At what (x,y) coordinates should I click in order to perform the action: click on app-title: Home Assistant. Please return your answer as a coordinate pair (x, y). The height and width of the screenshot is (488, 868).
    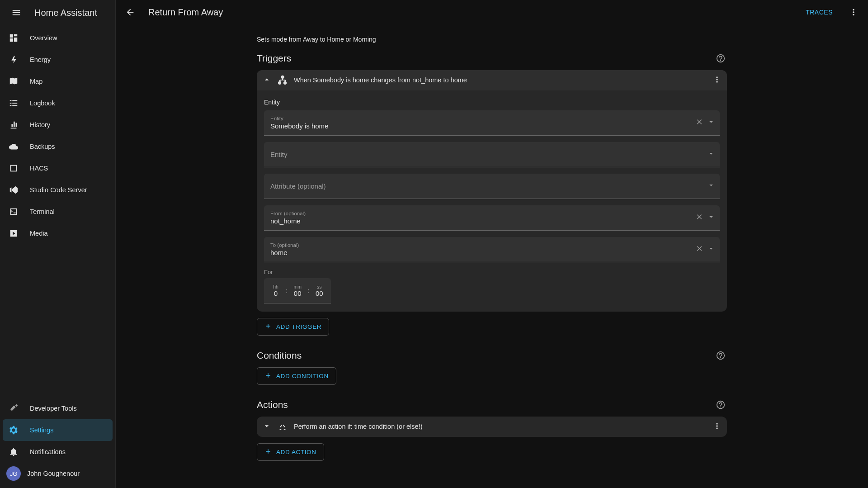
    Looking at the image, I should click on (66, 13).